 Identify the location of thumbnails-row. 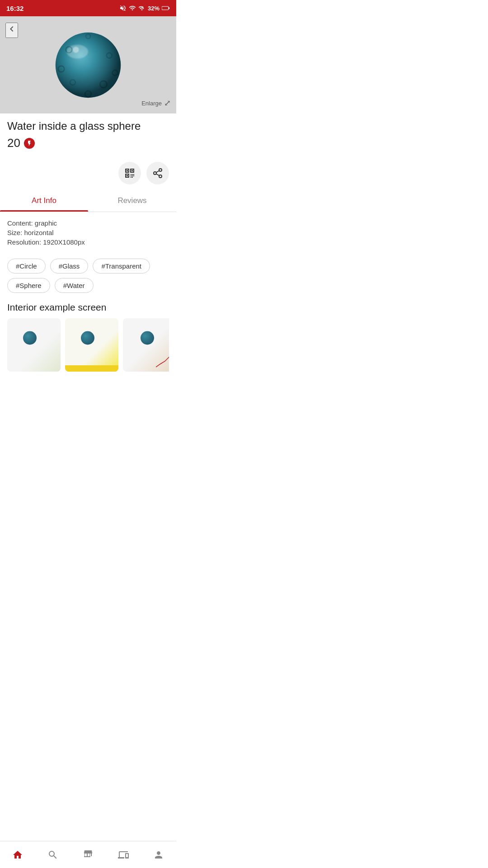
(88, 345).